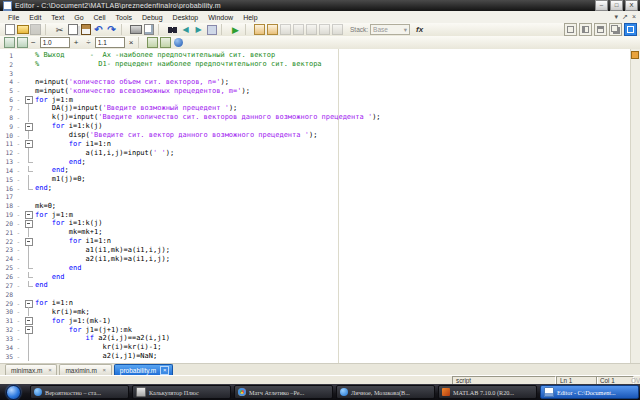 The image size is (640, 400). What do you see at coordinates (316, 126) in the screenshot?
I see `code-line: 9- for i=1:k(j)` at bounding box center [316, 126].